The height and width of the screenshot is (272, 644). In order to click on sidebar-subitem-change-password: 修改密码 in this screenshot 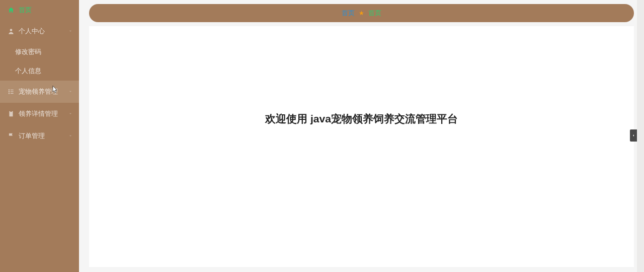, I will do `click(39, 52)`.